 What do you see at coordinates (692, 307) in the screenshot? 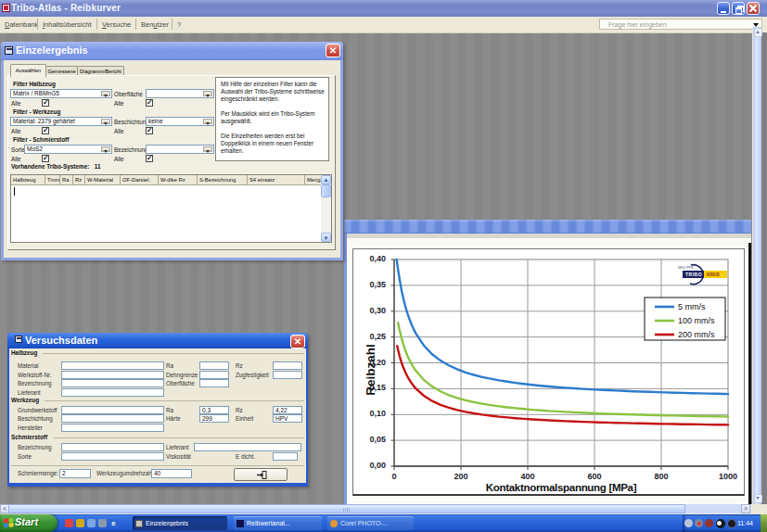
I see `svg-text: 5 mm/s` at bounding box center [692, 307].